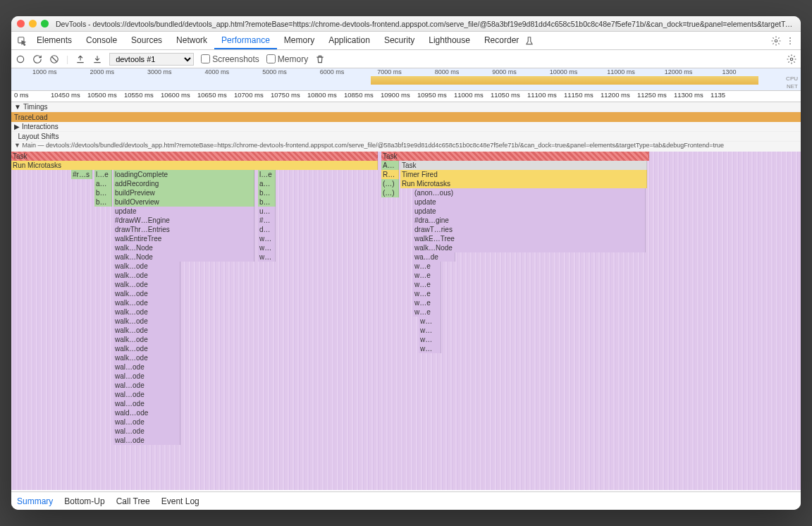 The width and height of the screenshot is (812, 526). Describe the element at coordinates (406, 117) in the screenshot. I see `traceload-entry: TraceLoad` at that location.